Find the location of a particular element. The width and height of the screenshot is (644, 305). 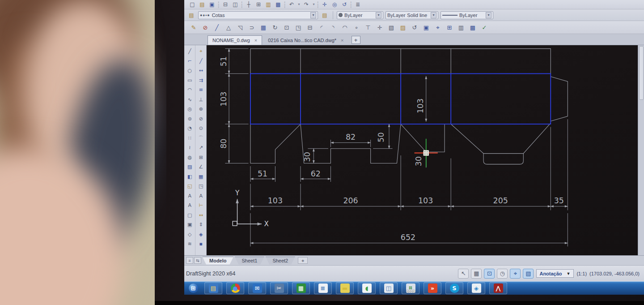

ellipse-icon: ⊜ is located at coordinates (190, 119).